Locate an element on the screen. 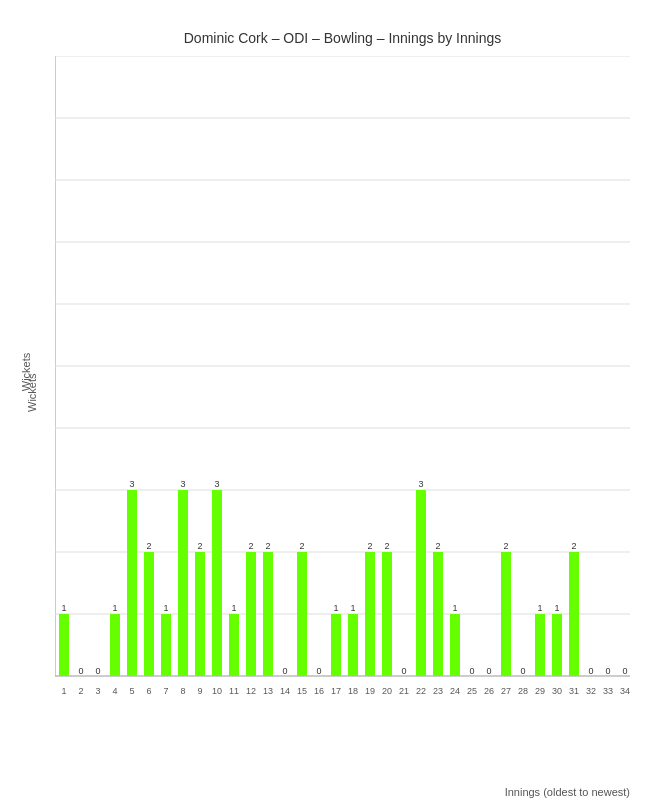  x-axis-label: Innings (oldest to newest) is located at coordinates (568, 792).